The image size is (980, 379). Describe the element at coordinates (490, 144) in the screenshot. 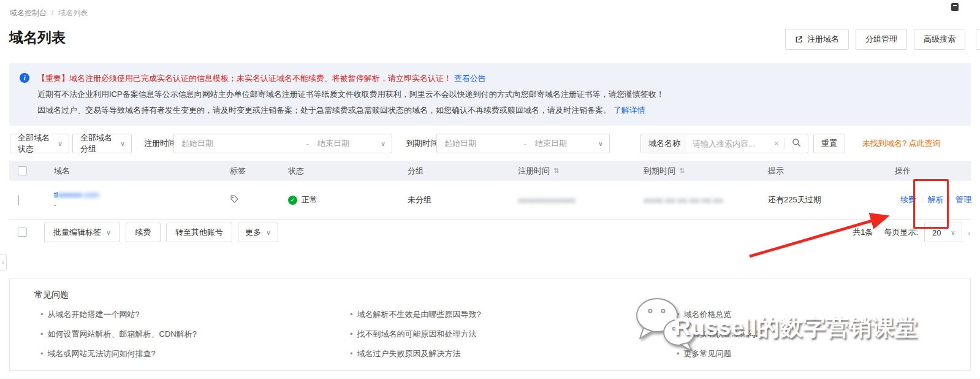

I see `filter-bar: 全部域名状态 ∨ 全部域名分组 ∨ 注册时间 起始日期 - 结束日期 ∨ 到期时…` at that location.